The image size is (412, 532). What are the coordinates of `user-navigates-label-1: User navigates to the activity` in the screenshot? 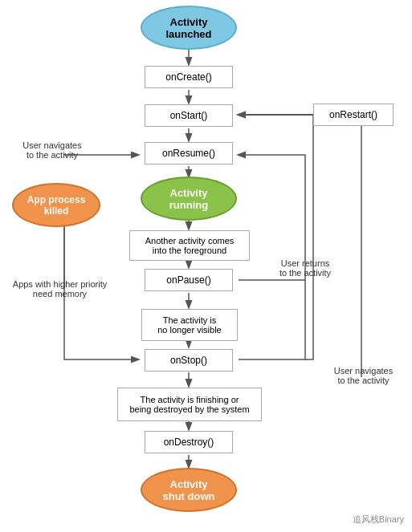 It's located at (52, 150).